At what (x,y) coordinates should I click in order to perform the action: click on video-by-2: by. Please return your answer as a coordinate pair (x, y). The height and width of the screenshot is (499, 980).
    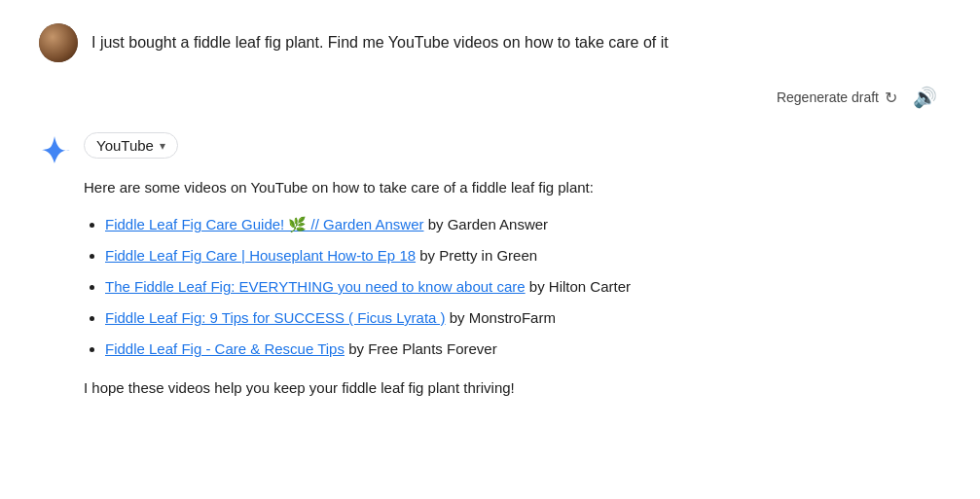
    Looking at the image, I should click on (429, 255).